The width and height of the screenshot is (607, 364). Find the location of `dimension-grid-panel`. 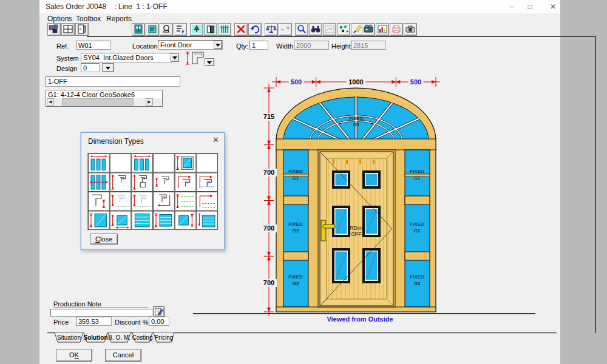

dimension-grid-panel is located at coordinates (153, 192).